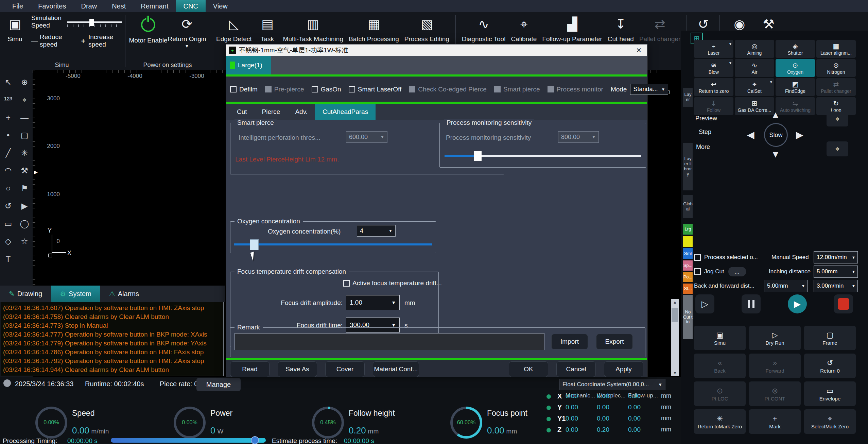 The image size is (868, 444). Describe the element at coordinates (24, 135) in the screenshot. I see `draw-tool-icon: ▢` at that location.